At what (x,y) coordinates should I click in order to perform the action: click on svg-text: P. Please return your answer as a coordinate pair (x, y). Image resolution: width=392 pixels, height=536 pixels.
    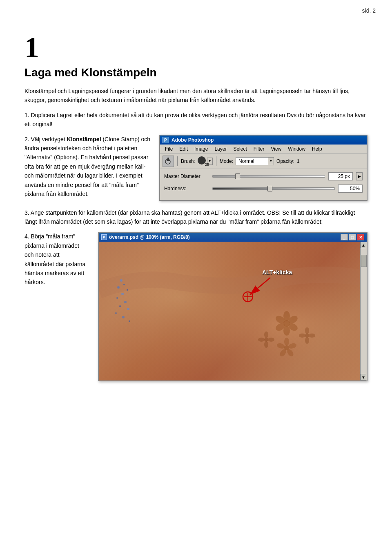
    Looking at the image, I should click on (166, 140).